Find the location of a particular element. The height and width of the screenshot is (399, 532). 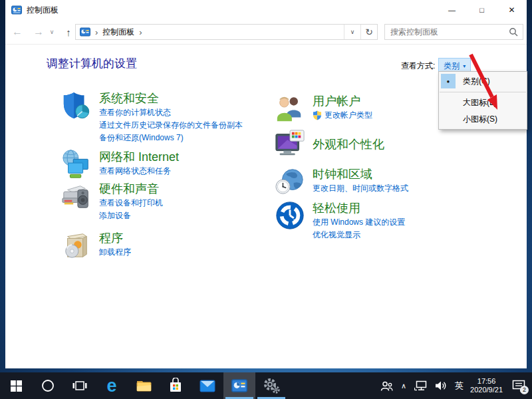

start-button is located at coordinates (16, 386).